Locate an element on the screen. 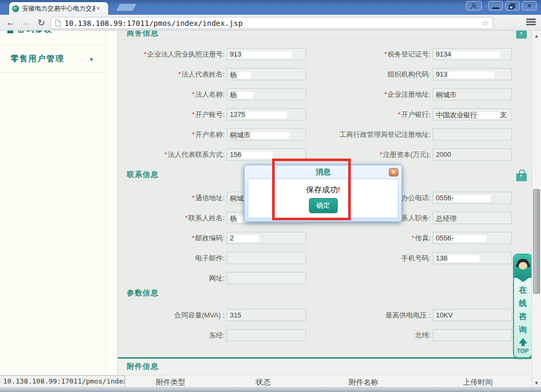 The width and height of the screenshot is (541, 392). field-label: *税务登记证号: is located at coordinates (369, 54).